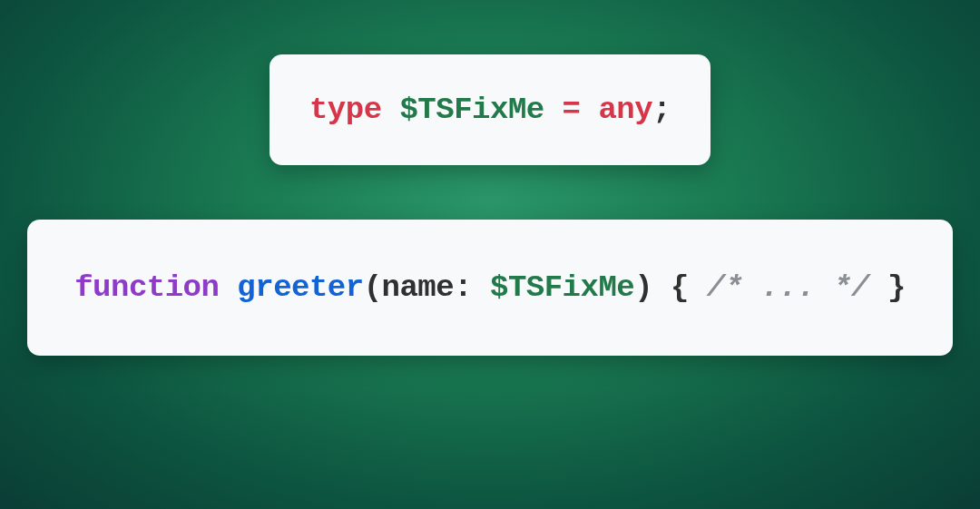  Describe the element at coordinates (147, 288) in the screenshot. I see `keyword-function: function` at that location.